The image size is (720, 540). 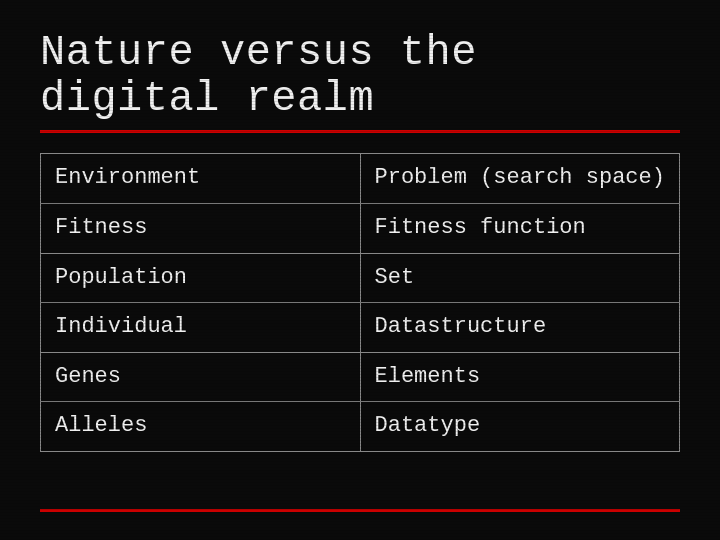 What do you see at coordinates (201, 228) in the screenshot?
I see `table-cell-left-1: Fitness` at bounding box center [201, 228].